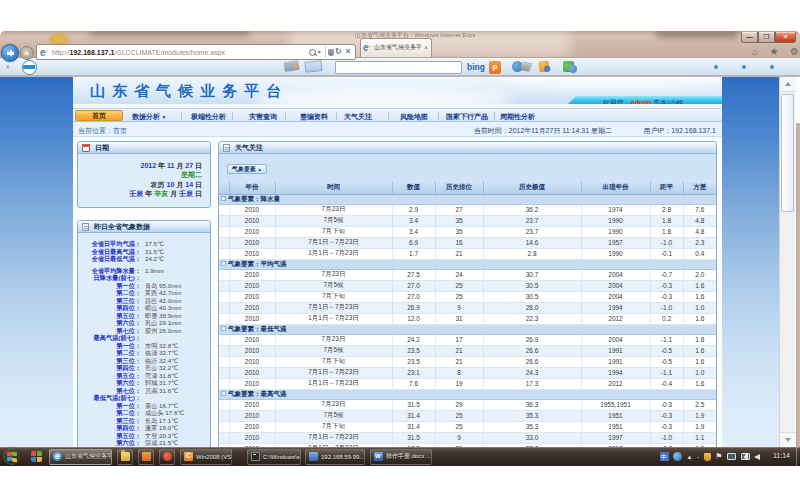 Image resolution: width=800 pixels, height=500 pixels. What do you see at coordinates (518, 117) in the screenshot?
I see `menu-item: 周期性分析` at bounding box center [518, 117].